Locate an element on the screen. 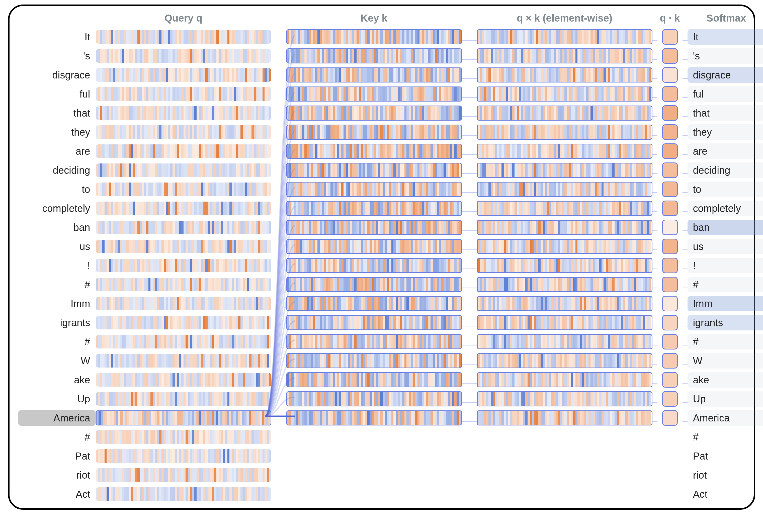 This screenshot has width=763, height=532. token-left: 's is located at coordinates (57, 56).